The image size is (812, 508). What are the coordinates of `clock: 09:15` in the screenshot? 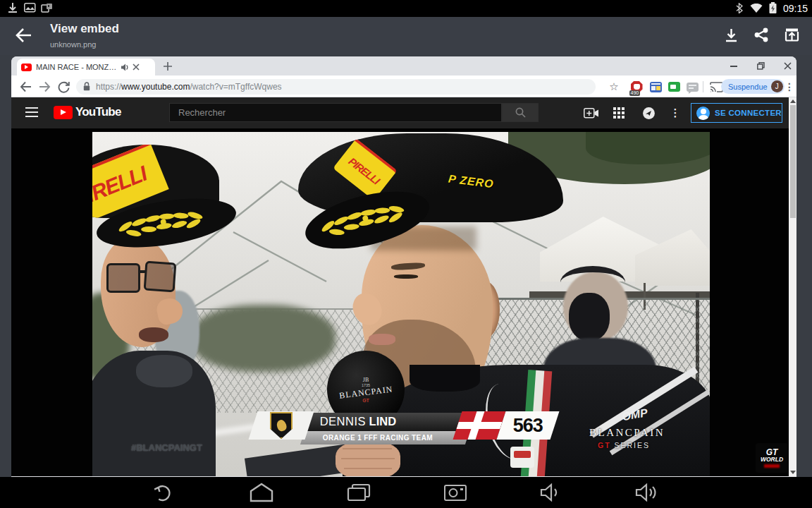 It's located at (795, 8).